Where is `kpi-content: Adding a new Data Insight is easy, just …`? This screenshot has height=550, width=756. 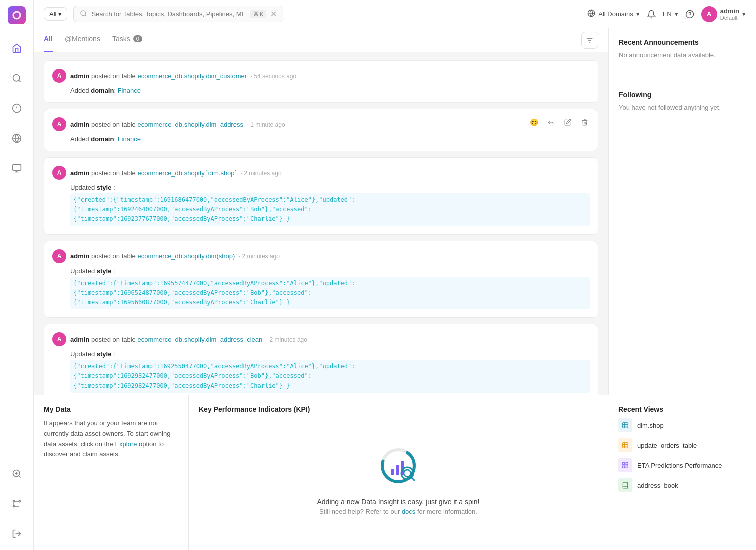
kpi-content: Adding a new Data Insight is easy, just … is located at coordinates (398, 479).